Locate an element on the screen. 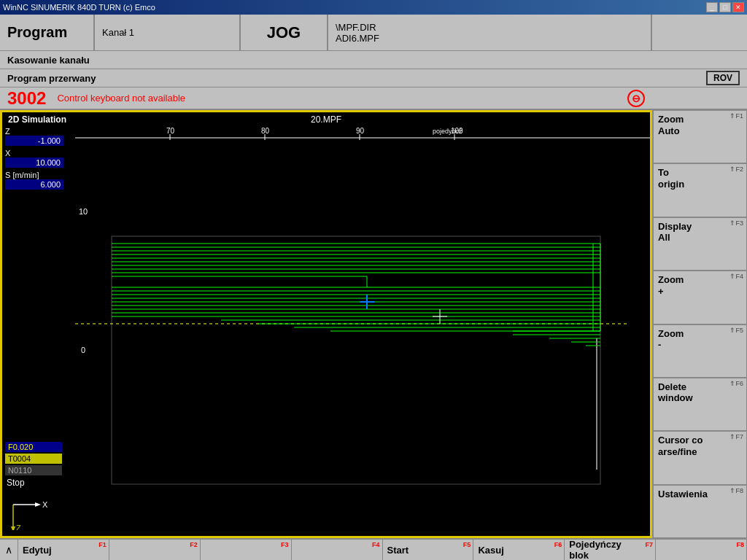  z-value: -1.000 is located at coordinates (34, 141).